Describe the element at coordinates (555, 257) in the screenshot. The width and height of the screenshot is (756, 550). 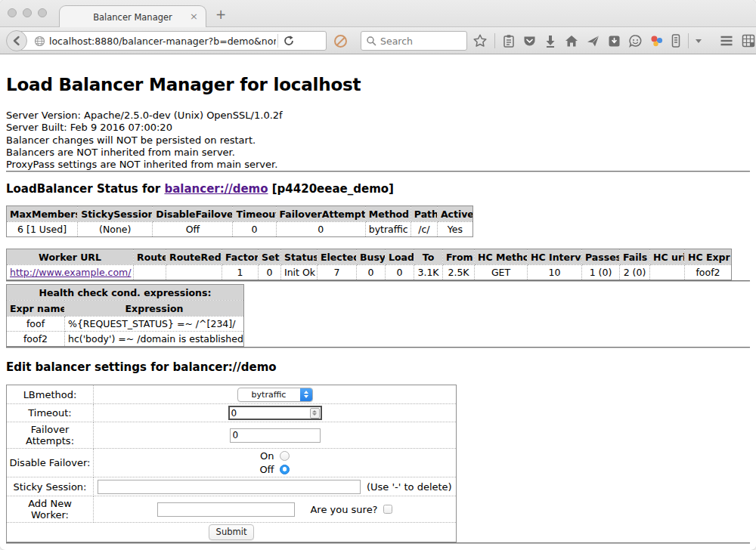
I see `col-hc-interval: HC Interval` at that location.